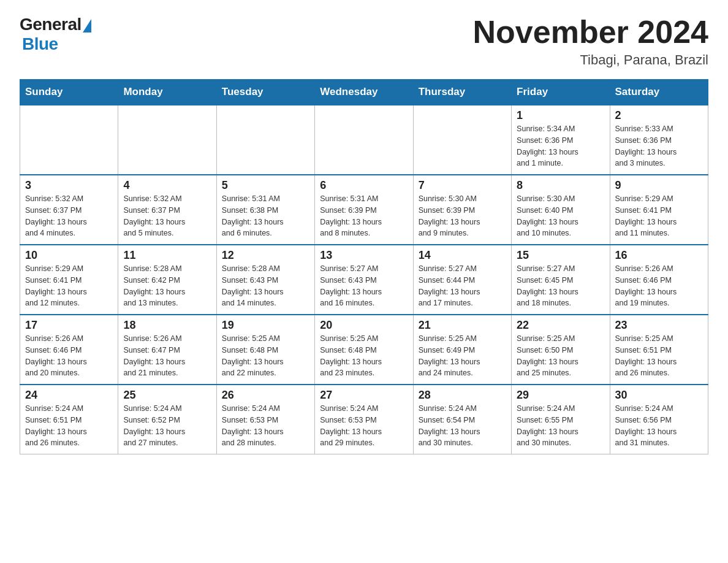  What do you see at coordinates (659, 140) in the screenshot?
I see `calendar-cell: 2Sunrise: 5:33 AM Sunset: 6:36 PM Daylig…` at bounding box center [659, 140].